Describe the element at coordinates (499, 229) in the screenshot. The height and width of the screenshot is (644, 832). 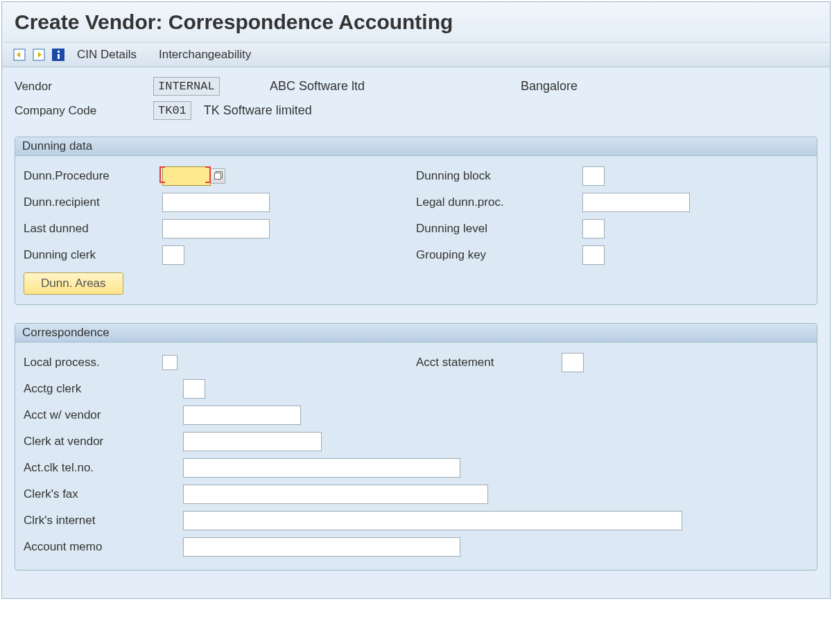
I see `dunning-level-label: Dunning level` at that location.